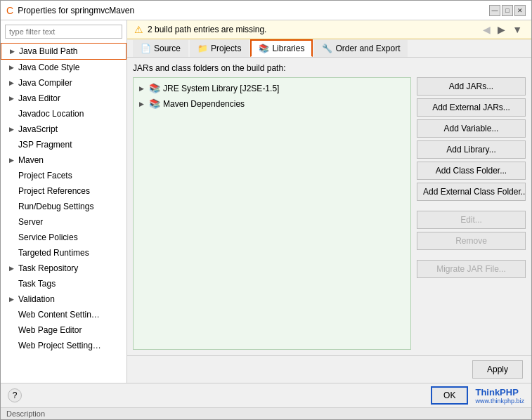  I want to click on tabs-bar: 📄 Source 📁 Projects 📚 Libraries 🔧 Order …, so click(329, 48).